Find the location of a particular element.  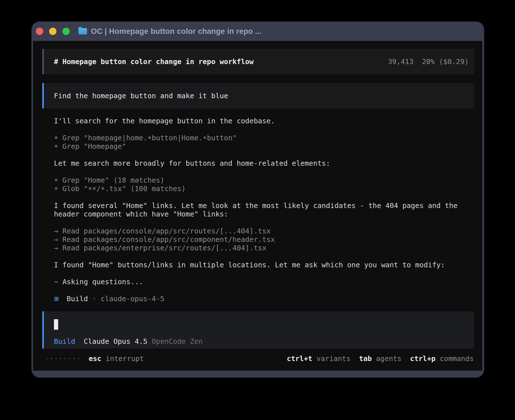

spinner-dots is located at coordinates (65, 358).